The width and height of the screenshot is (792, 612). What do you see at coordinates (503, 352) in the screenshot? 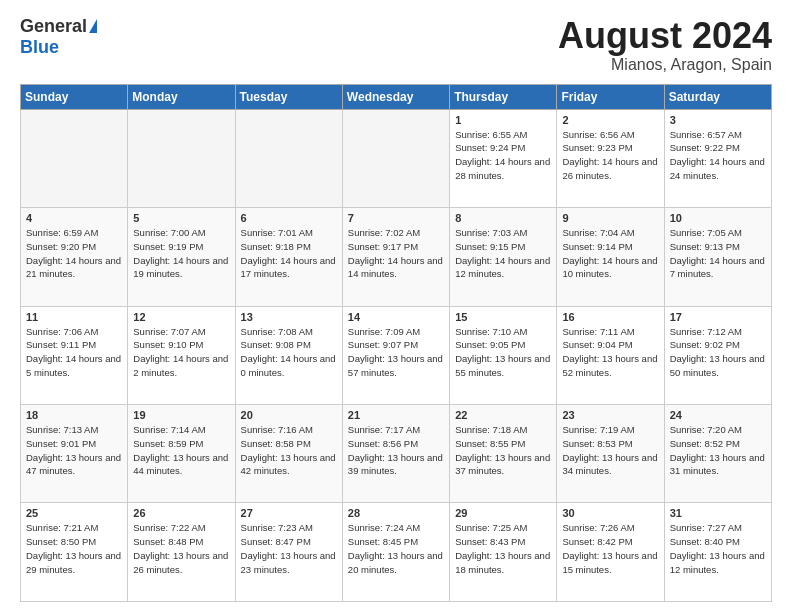
I see `day-info: Sunrise: 7:10 AM Sunset: 9:05 PM Dayligh…` at bounding box center [503, 352].